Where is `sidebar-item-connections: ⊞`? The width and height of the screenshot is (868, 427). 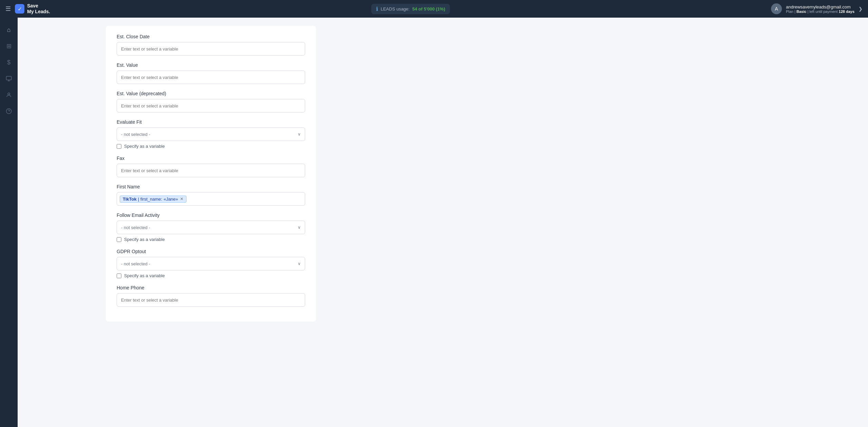
sidebar-item-connections: ⊞ is located at coordinates (9, 46).